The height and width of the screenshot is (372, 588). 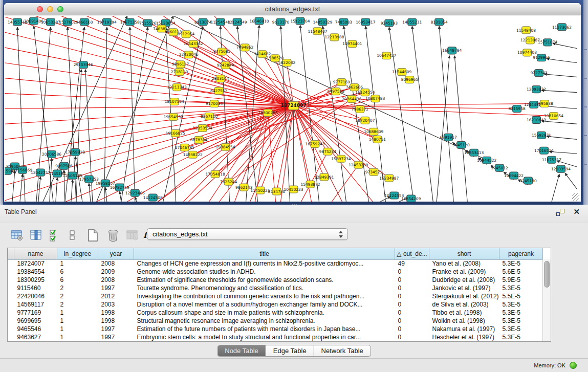 What do you see at coordinates (275, 264) in the screenshot?
I see `table-row: 1872400712008Changes of HCN gene express…` at bounding box center [275, 264].